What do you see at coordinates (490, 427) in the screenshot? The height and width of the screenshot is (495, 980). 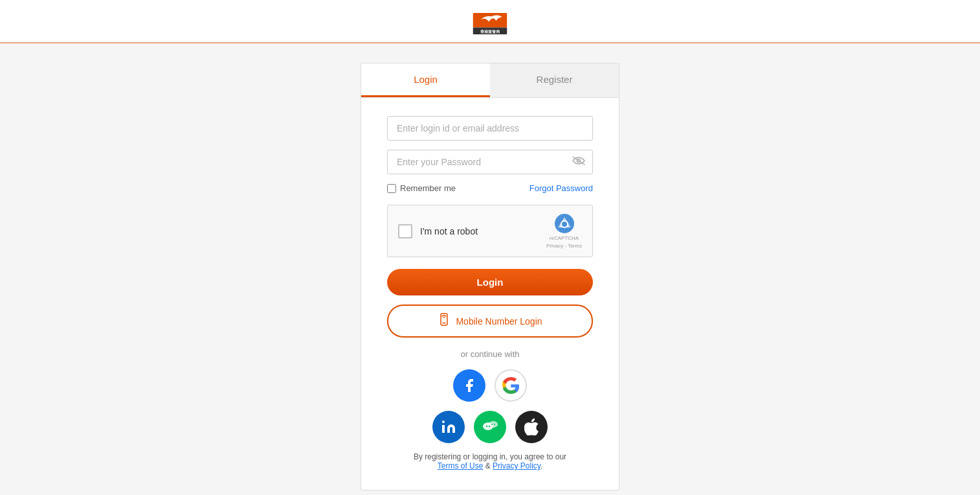 I see `wechat-login-button` at bounding box center [490, 427].